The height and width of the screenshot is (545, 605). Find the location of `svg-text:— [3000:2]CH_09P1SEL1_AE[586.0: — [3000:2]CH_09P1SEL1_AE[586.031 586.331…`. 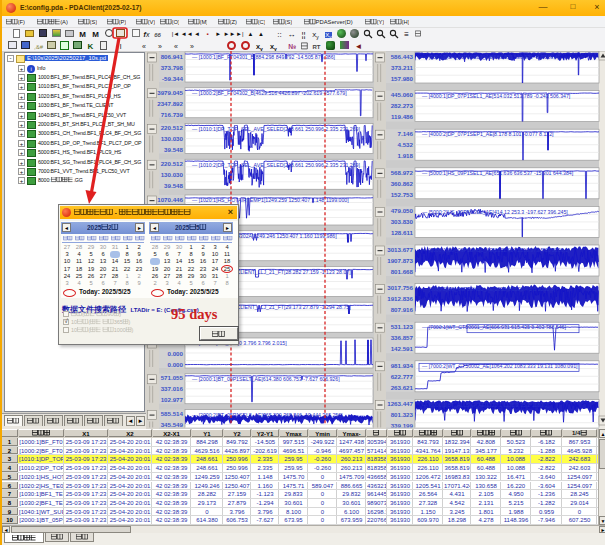

svg-text:— [3000:2]CH_09P1SEL1_AE[586.0: — [3000:2]CH_09P1SEL1_AE[586.031 586.331… is located at coordinates (491, 57).